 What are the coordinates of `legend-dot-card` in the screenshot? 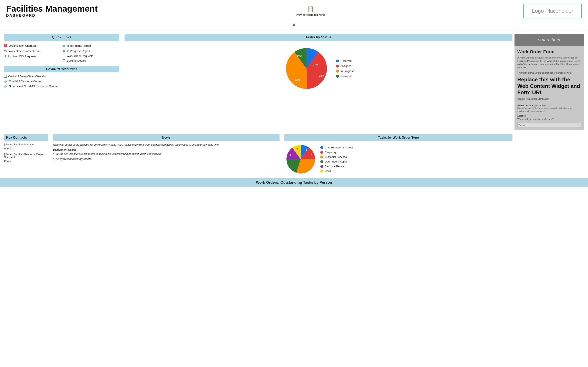 It's located at (322, 148).